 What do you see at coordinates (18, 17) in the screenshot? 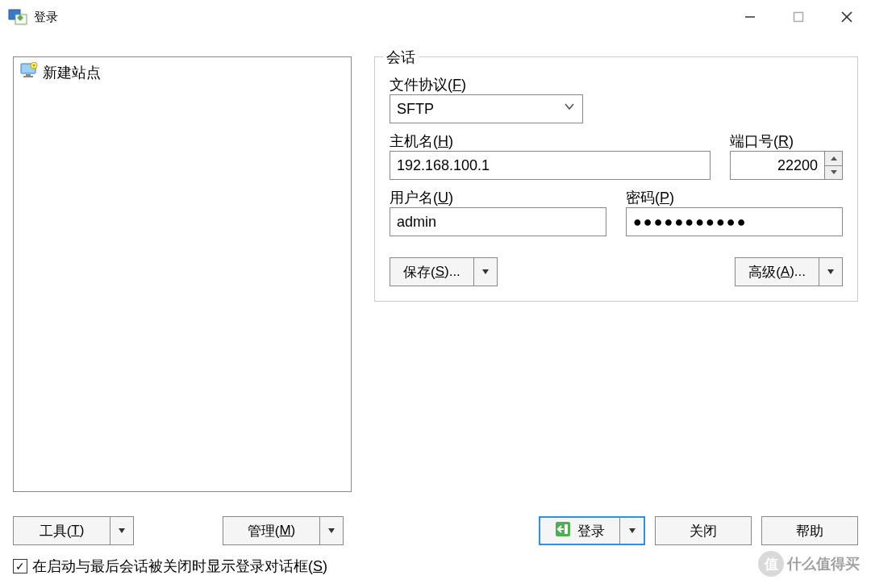
I see `app-icon` at bounding box center [18, 17].